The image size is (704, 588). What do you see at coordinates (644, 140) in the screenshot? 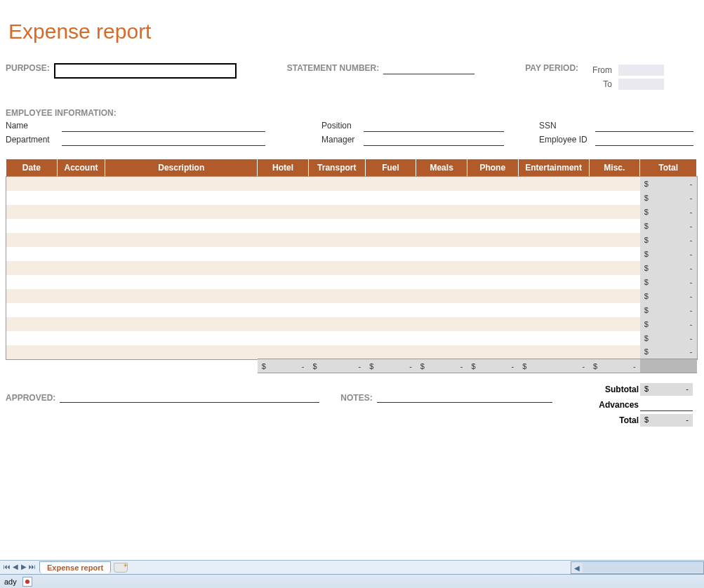
I see `employee-id-input` at bounding box center [644, 140].